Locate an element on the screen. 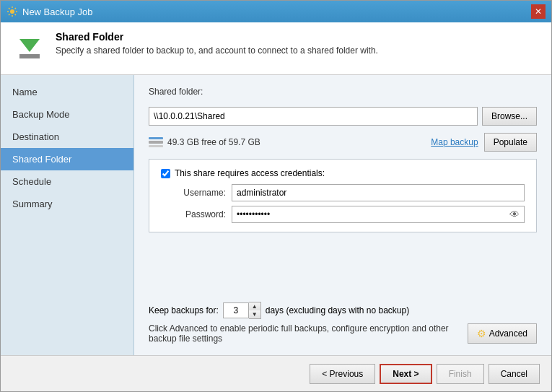 The height and width of the screenshot is (392, 552). sidebar-item-summary: Summary is located at coordinates (67, 204).